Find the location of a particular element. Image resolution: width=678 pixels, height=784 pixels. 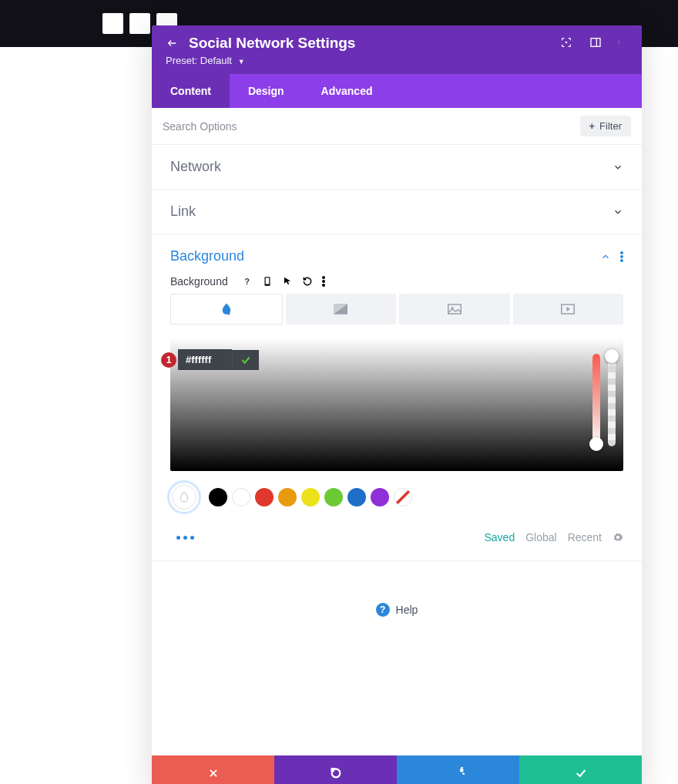

preset-dropdown: Preset: Default ▼ is located at coordinates (397, 60).